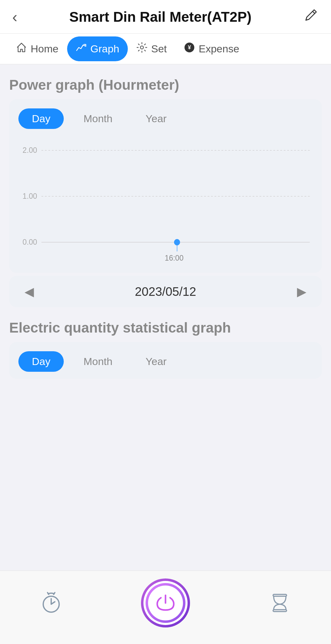 Image resolution: width=331 pixels, height=644 pixels. Describe the element at coordinates (41, 119) in the screenshot. I see `power-day-button: Day` at that location.